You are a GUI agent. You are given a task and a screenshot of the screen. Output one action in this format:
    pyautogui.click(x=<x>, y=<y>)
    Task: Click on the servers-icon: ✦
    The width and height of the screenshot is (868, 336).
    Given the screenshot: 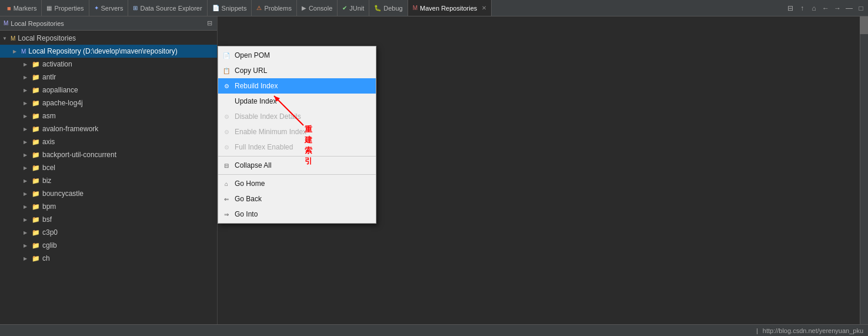 What is the action you would take?
    pyautogui.click(x=96, y=8)
    